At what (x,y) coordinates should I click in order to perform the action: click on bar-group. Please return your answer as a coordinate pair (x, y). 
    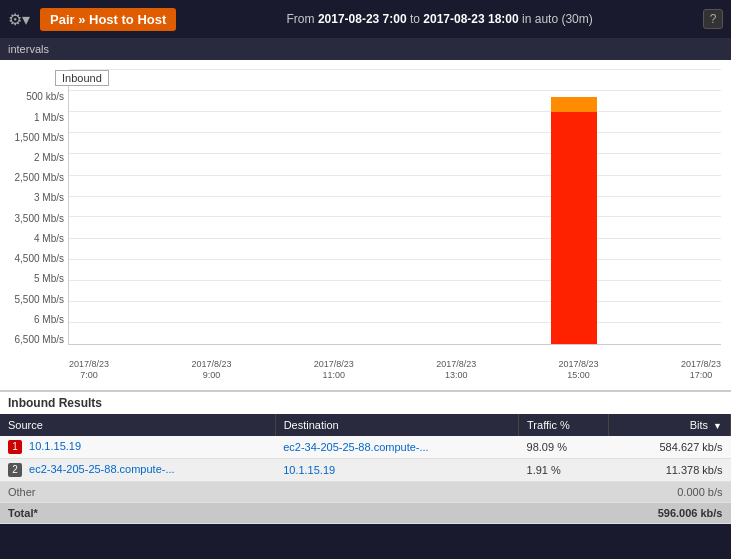
    Looking at the image, I should click on (574, 220).